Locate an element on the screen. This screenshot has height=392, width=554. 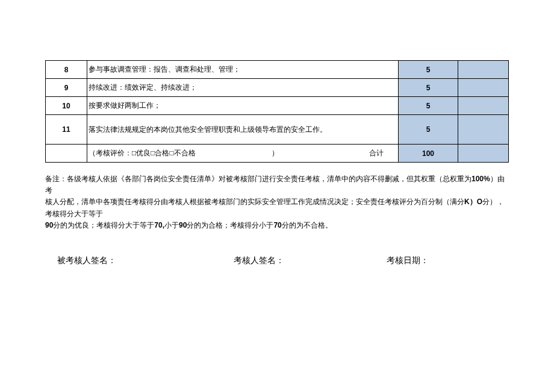
notes-text: 分的为优良；考核得分大于等于 is located at coordinates (104, 225).